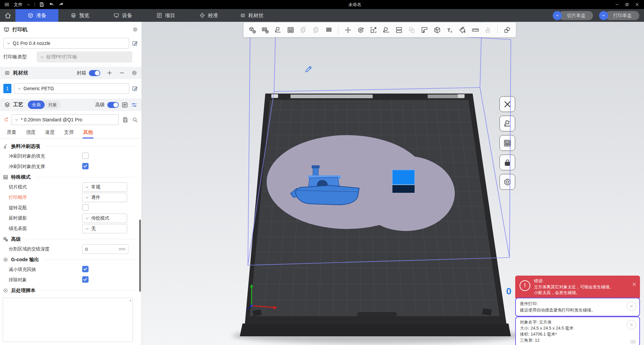  I want to click on add-object-button, so click(252, 30).